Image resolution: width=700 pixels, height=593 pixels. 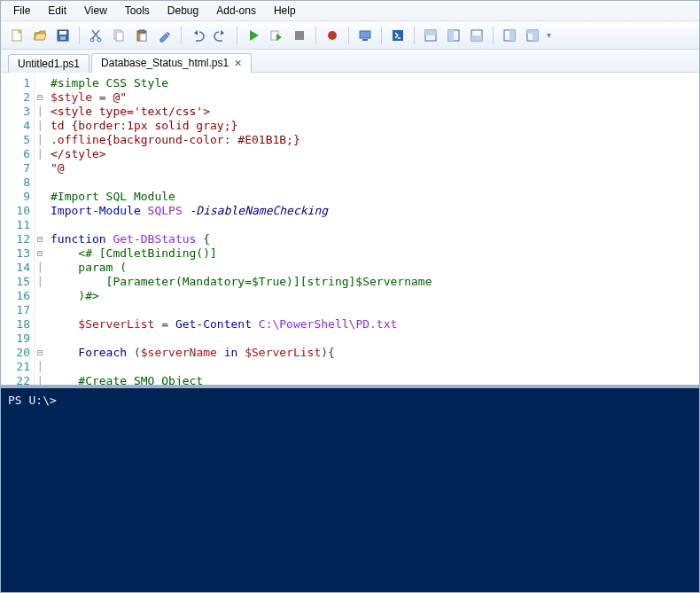 I want to click on code-line: #Create SMO Object, so click(x=372, y=379).